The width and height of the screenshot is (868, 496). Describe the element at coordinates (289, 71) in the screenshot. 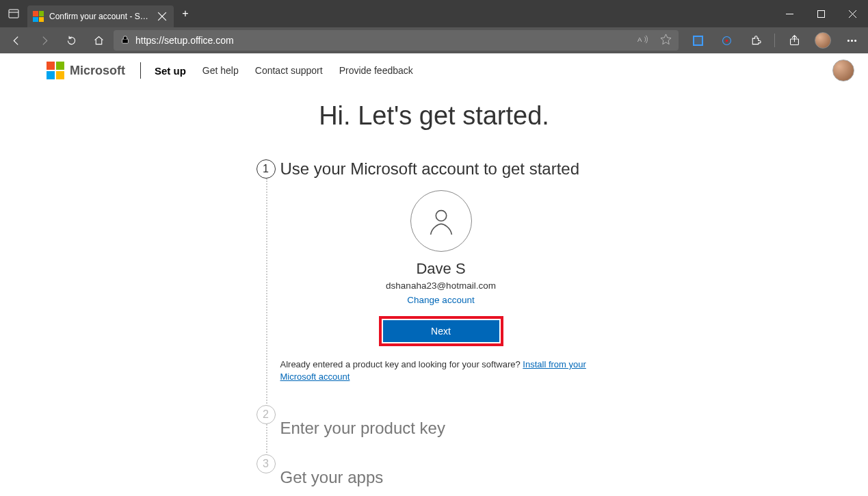

I see `nav-contact-support: Contact support` at that location.